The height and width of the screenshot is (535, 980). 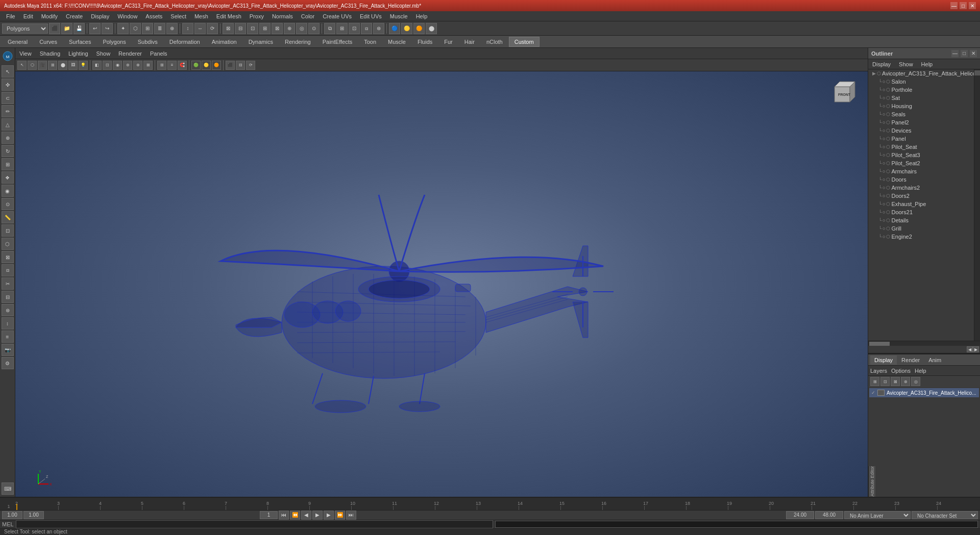 I want to click on cb-icon-1: ⊞, so click(x=875, y=381).